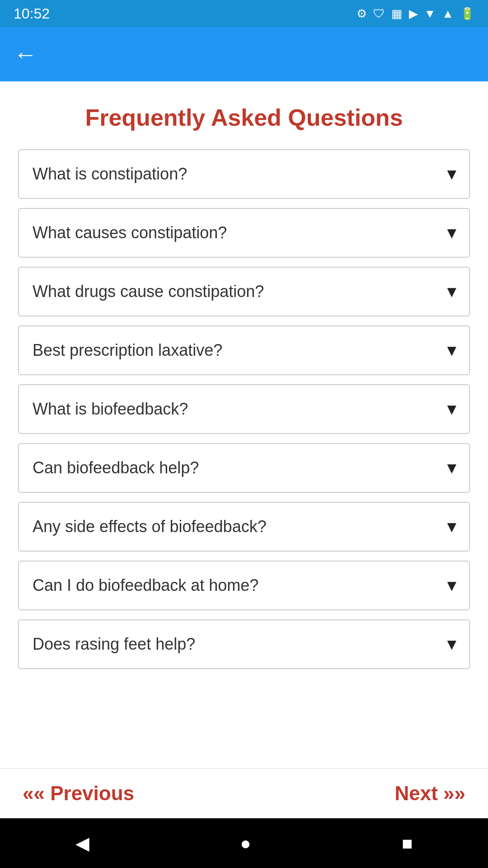 This screenshot has width=488, height=868. What do you see at coordinates (379, 14) in the screenshot?
I see `shield-icon: 🛡` at bounding box center [379, 14].